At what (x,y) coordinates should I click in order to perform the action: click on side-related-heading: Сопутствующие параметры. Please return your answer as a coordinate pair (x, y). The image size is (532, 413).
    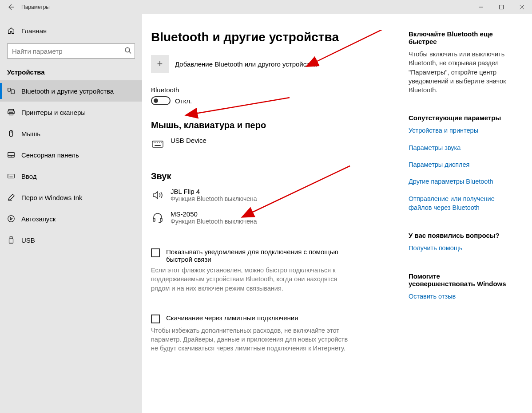
    Looking at the image, I should click on (464, 118).